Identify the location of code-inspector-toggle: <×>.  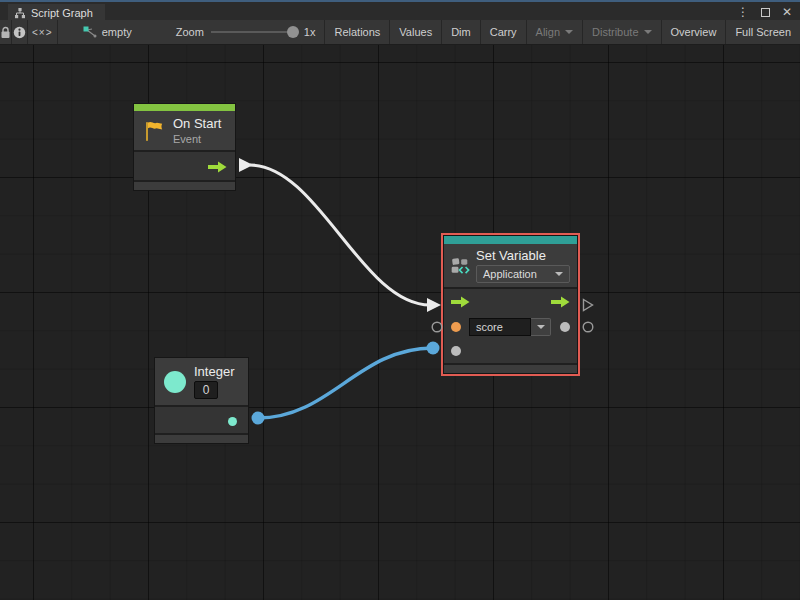
(43, 32).